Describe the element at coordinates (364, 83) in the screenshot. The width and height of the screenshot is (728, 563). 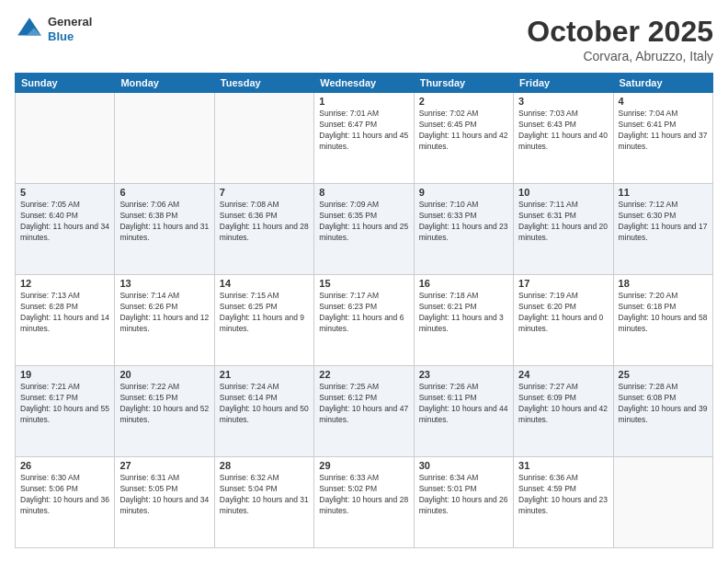
I see `calendar-header-row: SundayMondayTuesdayWednesdayThursdayFrid…` at that location.